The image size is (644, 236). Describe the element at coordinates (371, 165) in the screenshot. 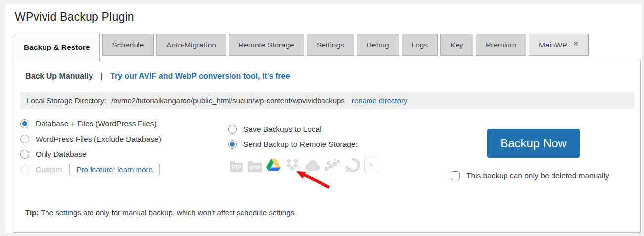

I see `plus-icon: +` at that location.